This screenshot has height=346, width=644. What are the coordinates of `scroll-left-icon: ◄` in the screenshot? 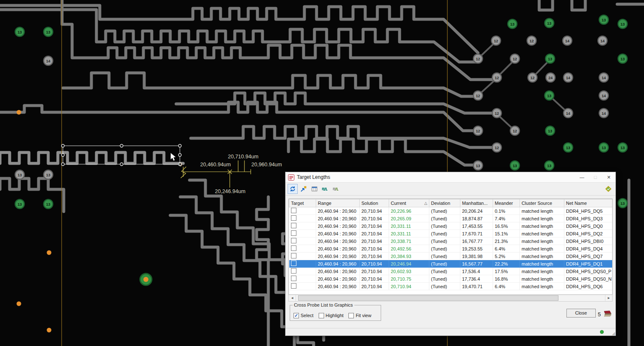 It's located at (293, 298).